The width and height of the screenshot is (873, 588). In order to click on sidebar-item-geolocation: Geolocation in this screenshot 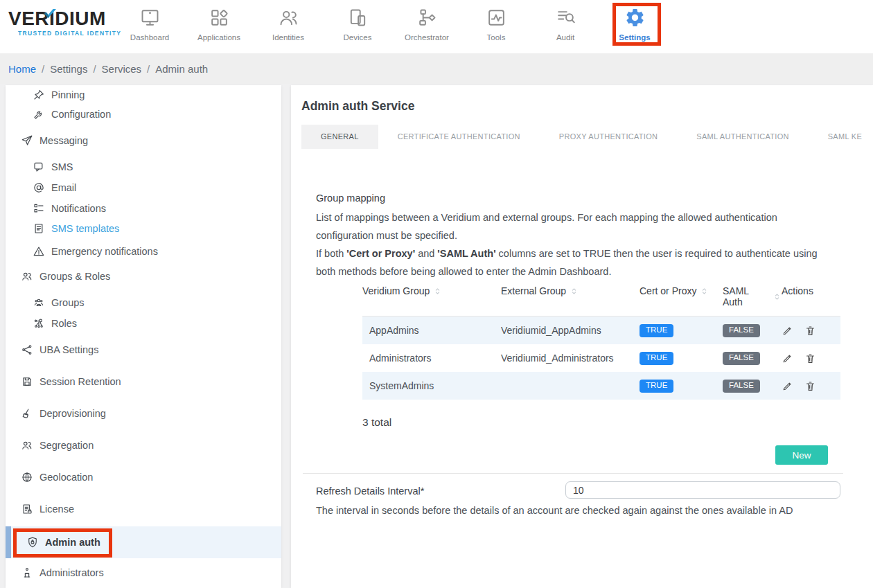, I will do `click(143, 477)`.